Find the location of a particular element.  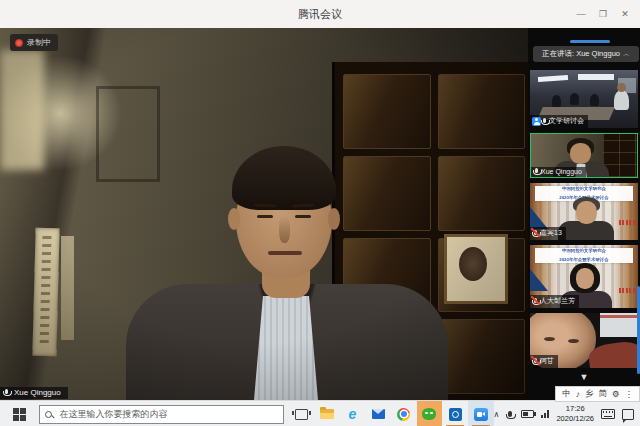

ime-mode-chinese: 中 is located at coordinates (566, 394).